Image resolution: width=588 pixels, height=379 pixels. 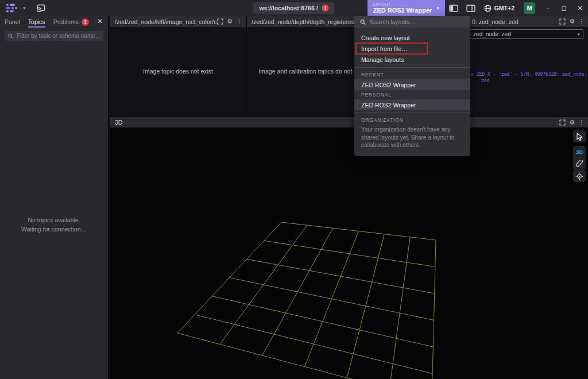 I want to click on menu-item-personal-layout: ZED ROS2 Wrapper, so click(x=412, y=105).